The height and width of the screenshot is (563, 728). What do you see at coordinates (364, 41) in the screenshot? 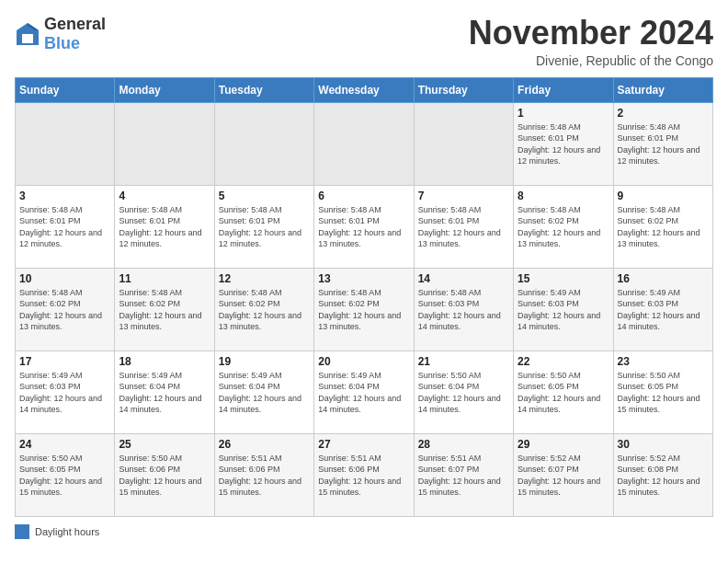
I see `page-header: General Blue November 2024 Divenie, Repu…` at bounding box center [364, 41].